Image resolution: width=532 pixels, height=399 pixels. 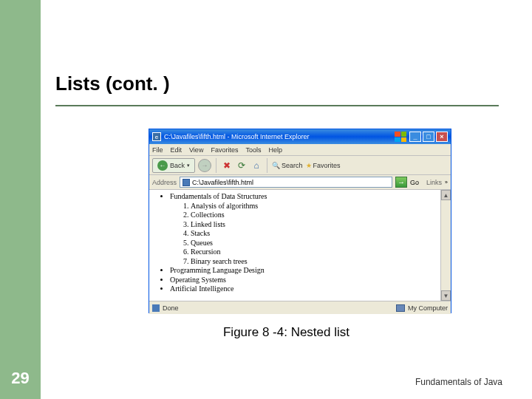 What do you see at coordinates (21, 200) in the screenshot?
I see `slide-accent-bar` at bounding box center [21, 200].